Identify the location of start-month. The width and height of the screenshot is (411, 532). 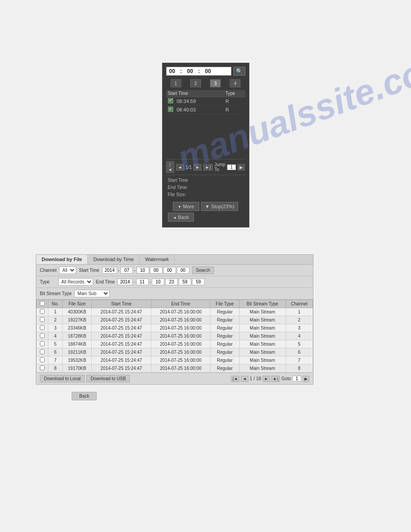
(127, 270).